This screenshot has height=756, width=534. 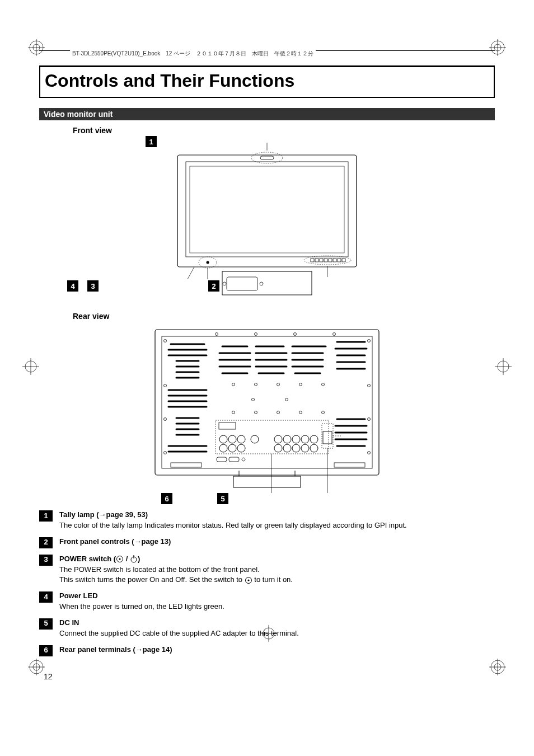 I want to click on item-1-head: Tally lamp (→page 39, 53), so click(x=277, y=515).